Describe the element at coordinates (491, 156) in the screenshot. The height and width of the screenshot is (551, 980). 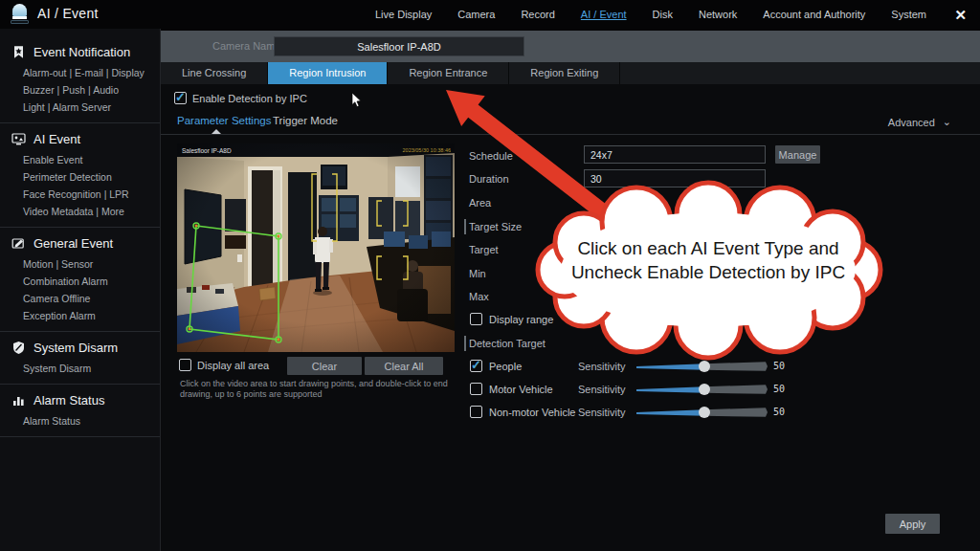
I see `schedule-label: Schedule` at that location.